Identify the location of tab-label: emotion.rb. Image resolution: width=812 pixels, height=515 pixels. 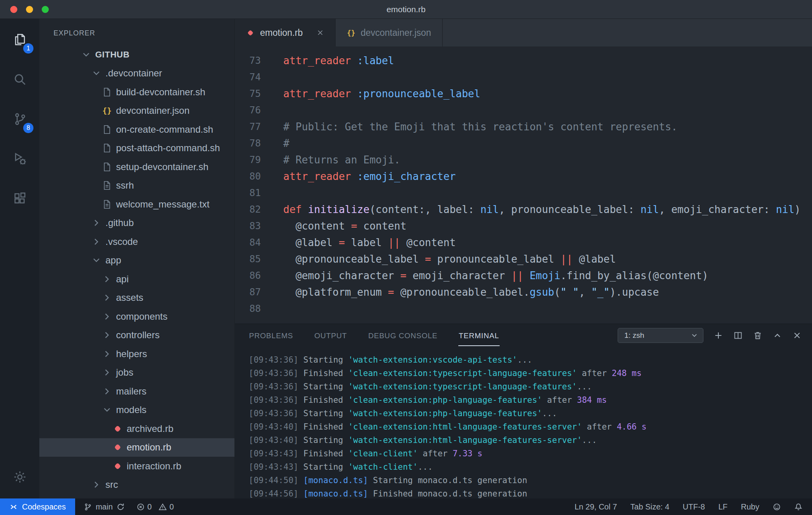
(282, 33).